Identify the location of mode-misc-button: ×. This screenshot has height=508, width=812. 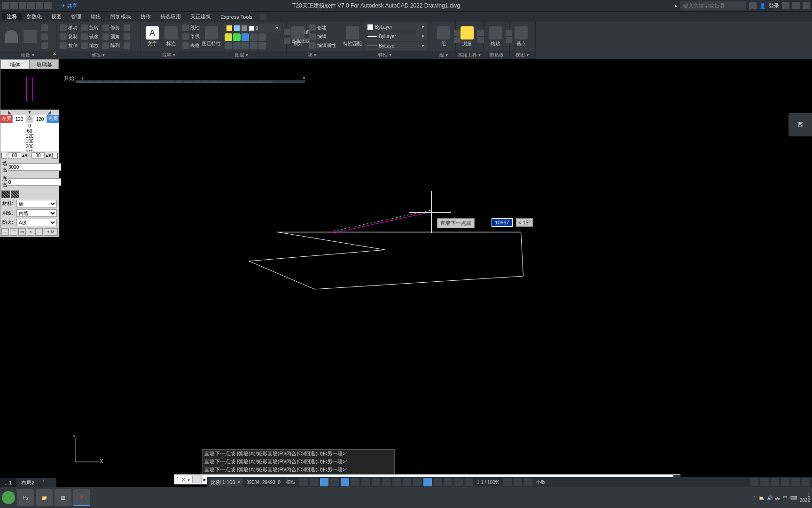
(31, 232).